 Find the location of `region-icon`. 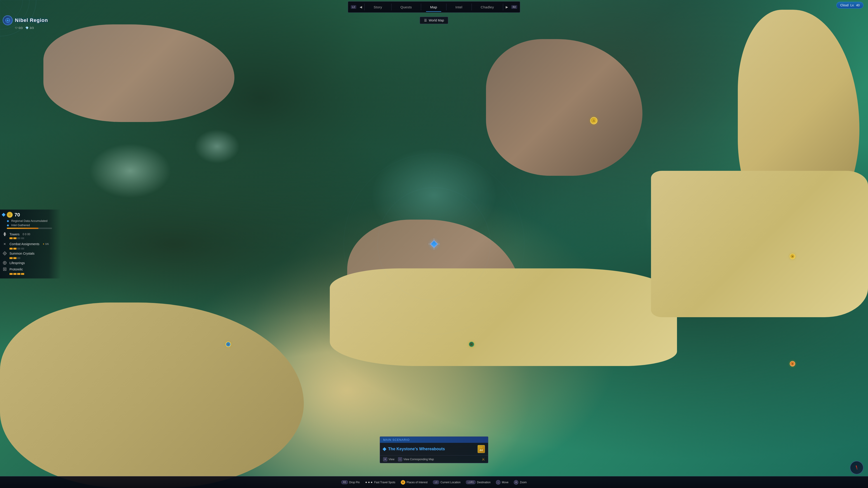

region-icon is located at coordinates (8, 20).